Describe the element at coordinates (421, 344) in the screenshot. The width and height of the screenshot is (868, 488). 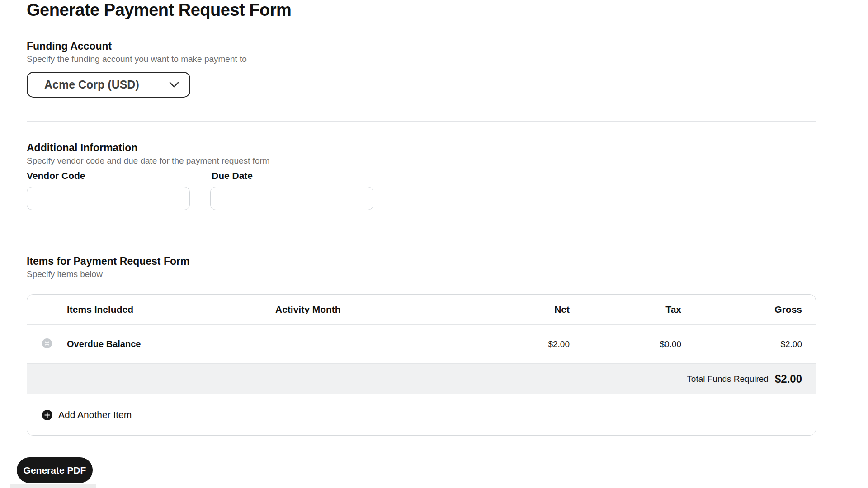
I see `table-row: Overdue Balance $2.00 $0.00 $2.00` at that location.